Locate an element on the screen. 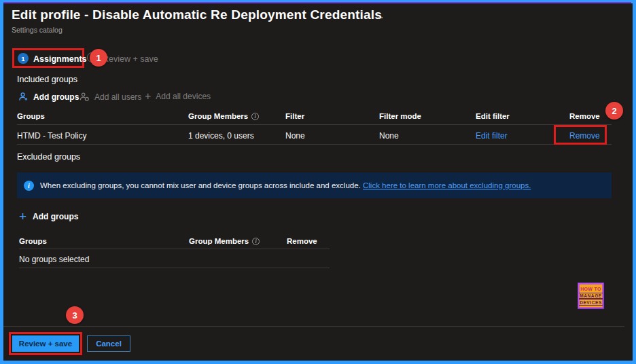 Image resolution: width=636 pixels, height=364 pixels. cell-group-name: HTMD - Test Policy is located at coordinates (52, 136).